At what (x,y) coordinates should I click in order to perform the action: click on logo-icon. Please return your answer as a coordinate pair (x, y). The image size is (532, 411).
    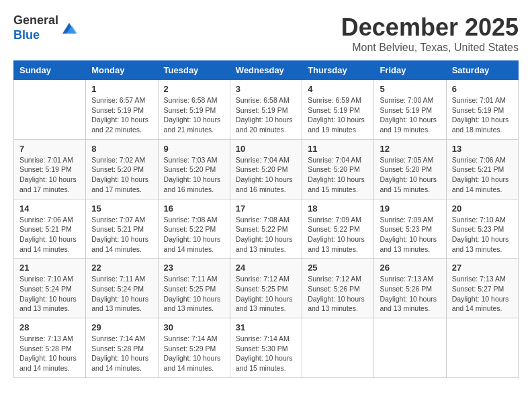
    Looking at the image, I should click on (69, 28).